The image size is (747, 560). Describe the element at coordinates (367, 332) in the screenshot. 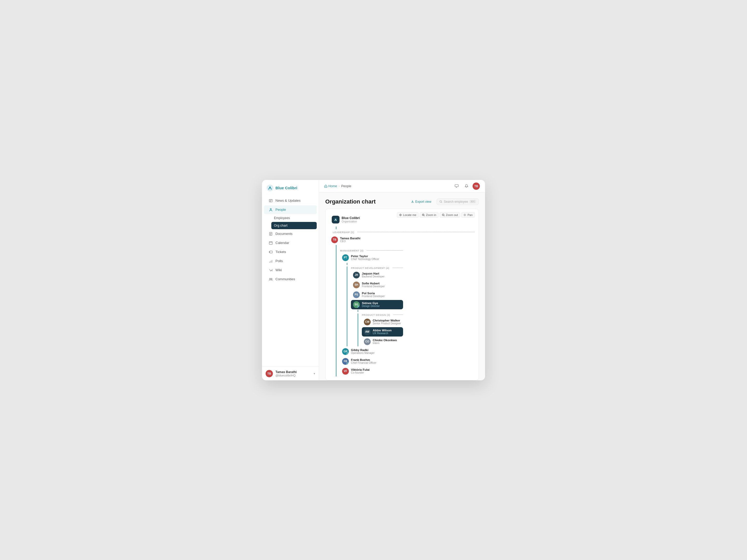

I see `avatar-abbie: AW` at that location.